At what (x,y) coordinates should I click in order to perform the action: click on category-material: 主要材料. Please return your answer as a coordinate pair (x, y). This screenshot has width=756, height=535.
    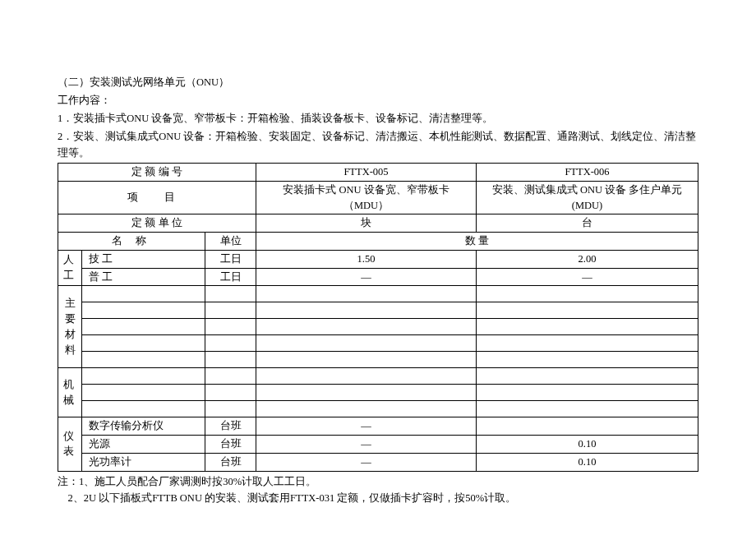
    Looking at the image, I should click on (71, 327).